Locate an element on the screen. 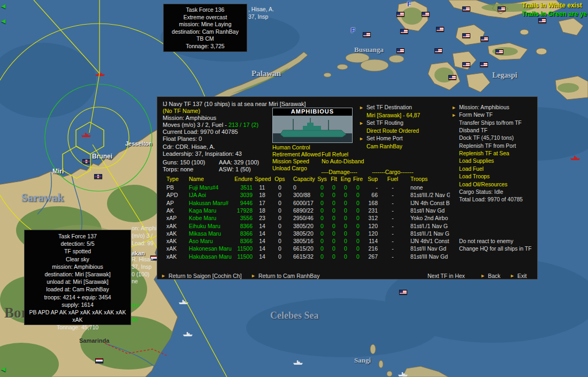  legend-line-green: Trails in Green are ye is located at coordinates (554, 14).